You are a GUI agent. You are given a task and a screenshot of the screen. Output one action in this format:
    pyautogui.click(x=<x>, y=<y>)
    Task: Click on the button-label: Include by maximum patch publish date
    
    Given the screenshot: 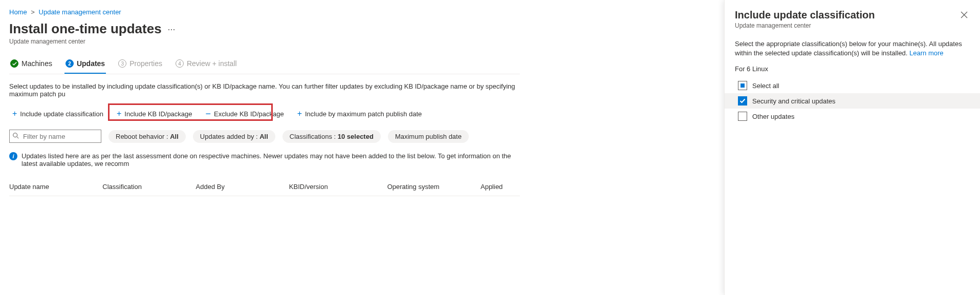 What is the action you would take?
    pyautogui.click(x=363, y=114)
    